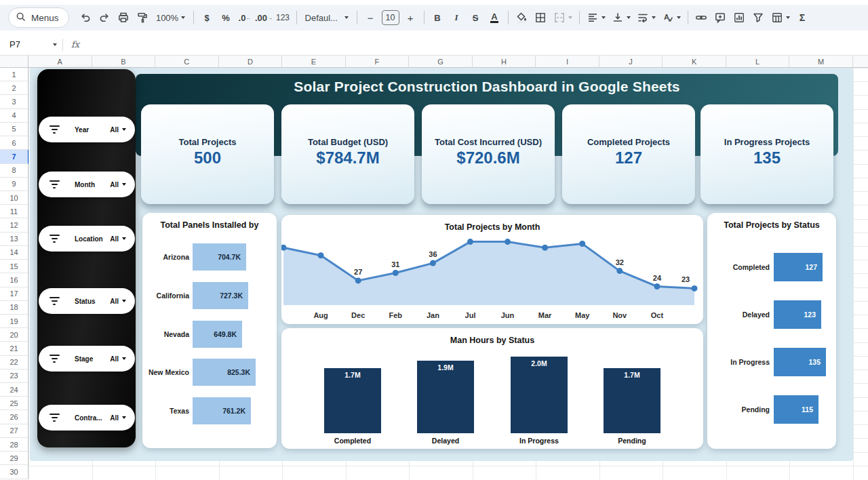 The height and width of the screenshot is (480, 868). I want to click on row-header-10: 10, so click(14, 198).